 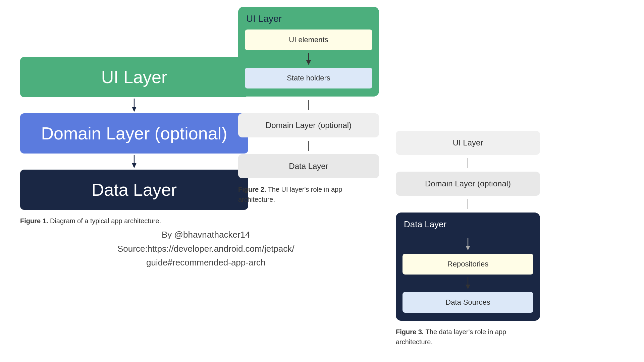 What do you see at coordinates (309, 166) in the screenshot?
I see `fig2-data-layer-text: Data Layer` at bounding box center [309, 166].